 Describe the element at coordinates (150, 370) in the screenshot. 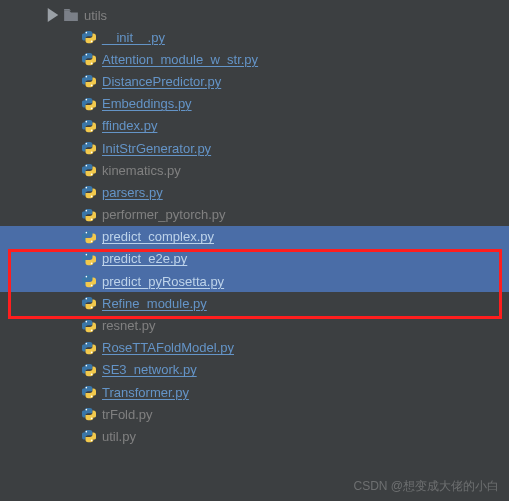

I see `file-label: SE3_network.py` at that location.